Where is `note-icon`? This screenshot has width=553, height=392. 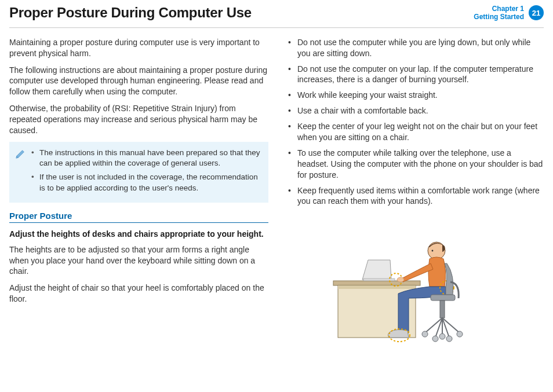 note-icon is located at coordinates (20, 154).